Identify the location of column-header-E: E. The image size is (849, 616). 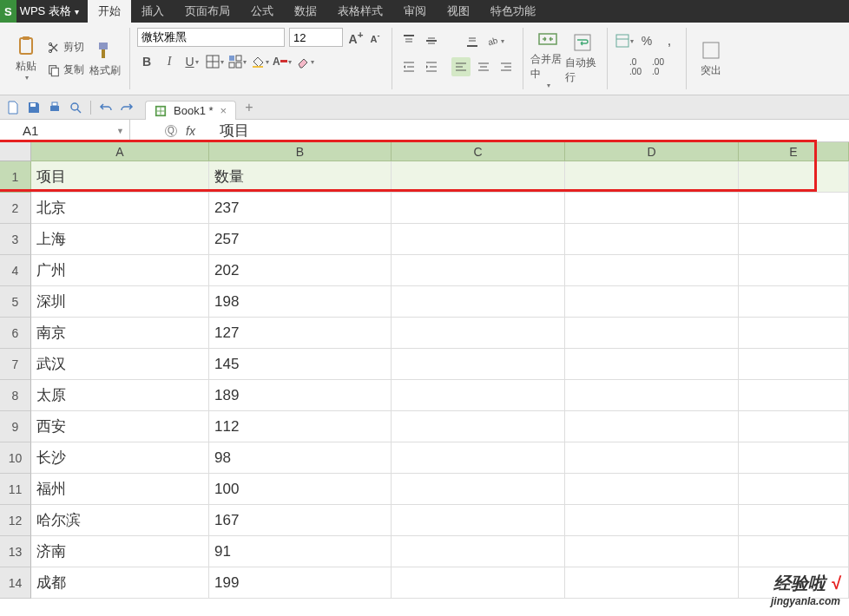
(793, 152).